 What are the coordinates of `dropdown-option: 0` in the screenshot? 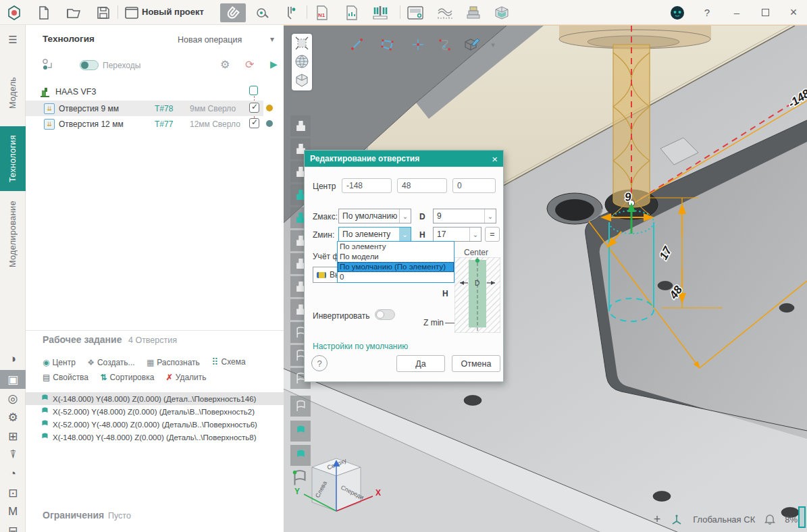 It's located at (396, 277).